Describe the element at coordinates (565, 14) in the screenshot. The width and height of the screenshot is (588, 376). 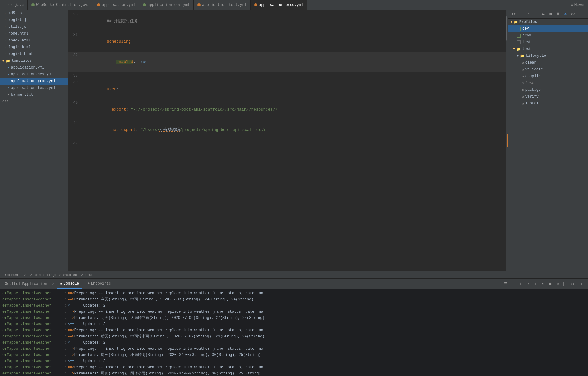
I see `maven-settings-btn: ⚙` at that location.